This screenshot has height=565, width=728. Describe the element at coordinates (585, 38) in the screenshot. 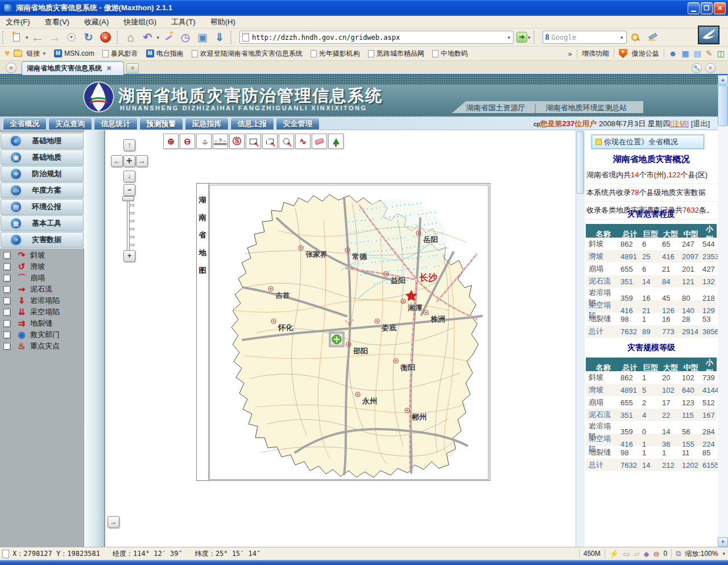

I see `search-box: 8 Google ▾` at that location.